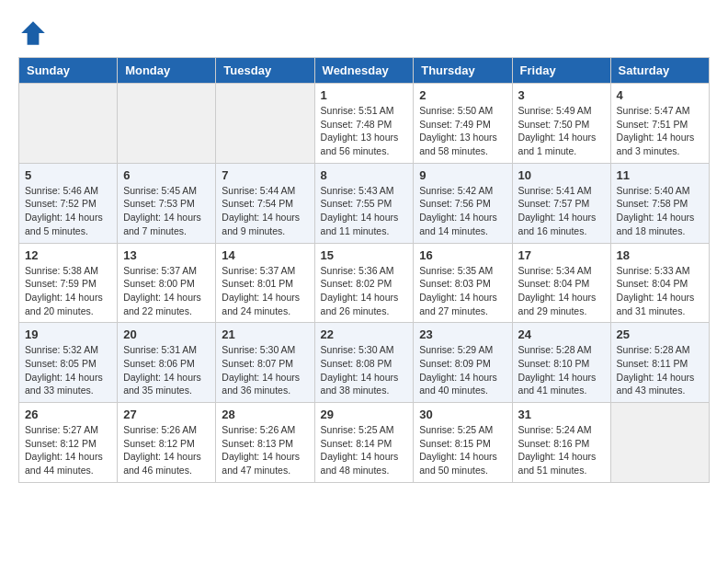  What do you see at coordinates (364, 443) in the screenshot?
I see `calendar-week-row: 26Sunrise: 5:27 AMSunset: 8:12 PMDayligh…` at bounding box center [364, 443].